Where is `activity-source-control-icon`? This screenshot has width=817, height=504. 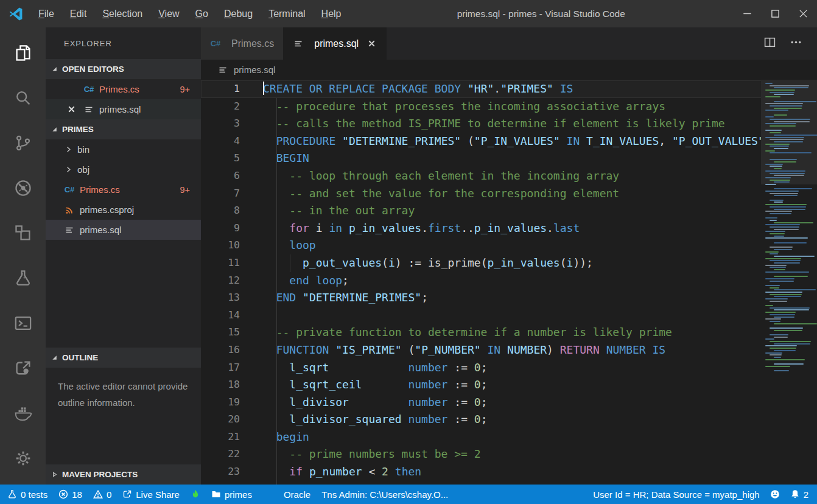 activity-source-control-icon is located at coordinates (23, 143).